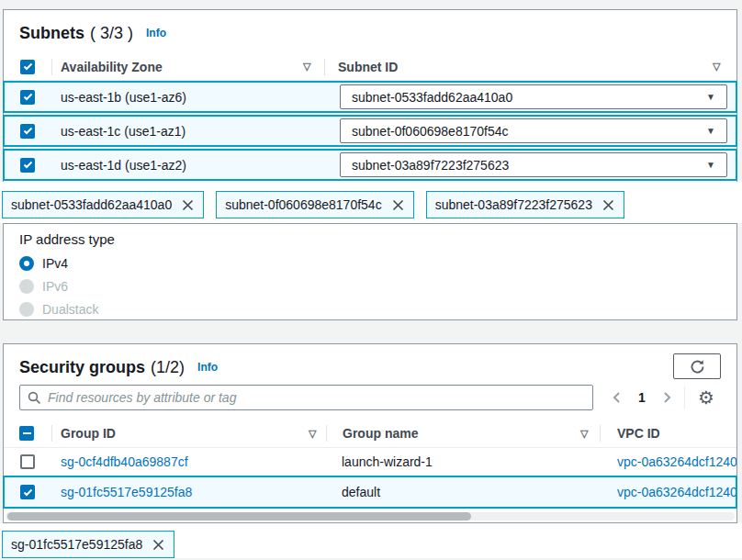 The height and width of the screenshot is (560, 742). What do you see at coordinates (59, 286) in the screenshot?
I see `ip-address-type-radio-group: IPv4 IPv6 Dualstack` at bounding box center [59, 286].